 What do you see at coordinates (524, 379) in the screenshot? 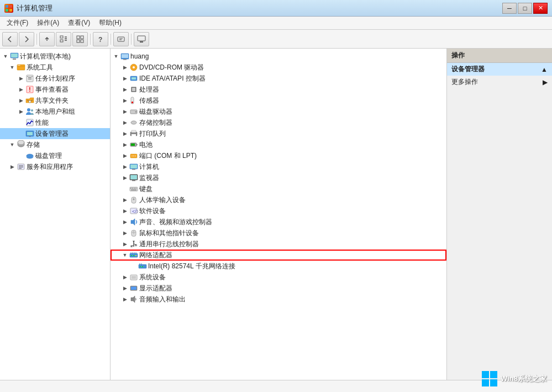
I see `watermark-text: Win8系统之家` at bounding box center [524, 379].